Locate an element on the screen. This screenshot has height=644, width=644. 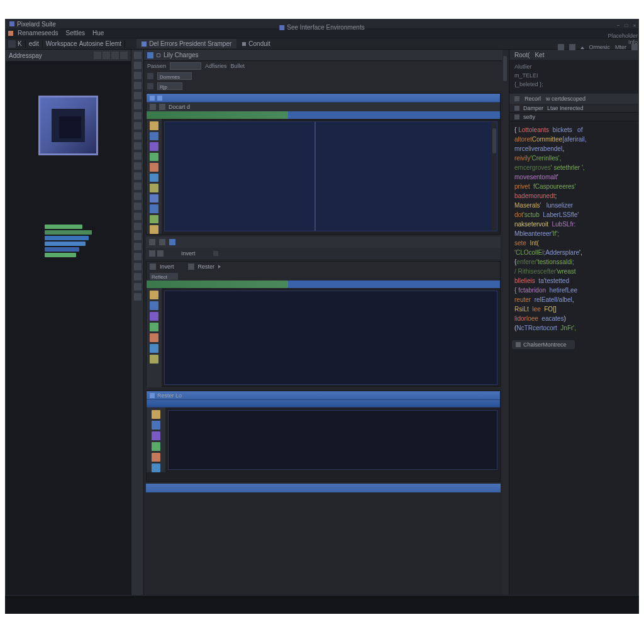
tab-label: Lily Charges is located at coordinates (181, 55).